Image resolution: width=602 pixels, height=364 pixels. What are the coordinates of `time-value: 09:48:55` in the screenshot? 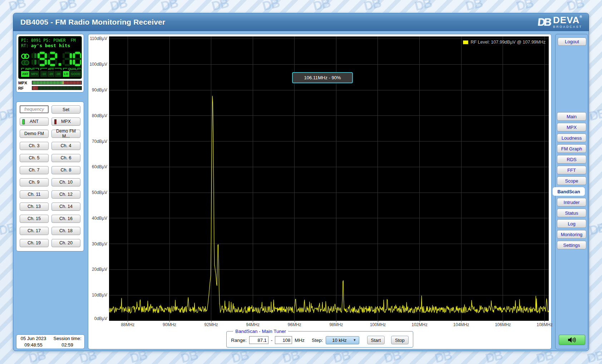 It's located at (34, 345).